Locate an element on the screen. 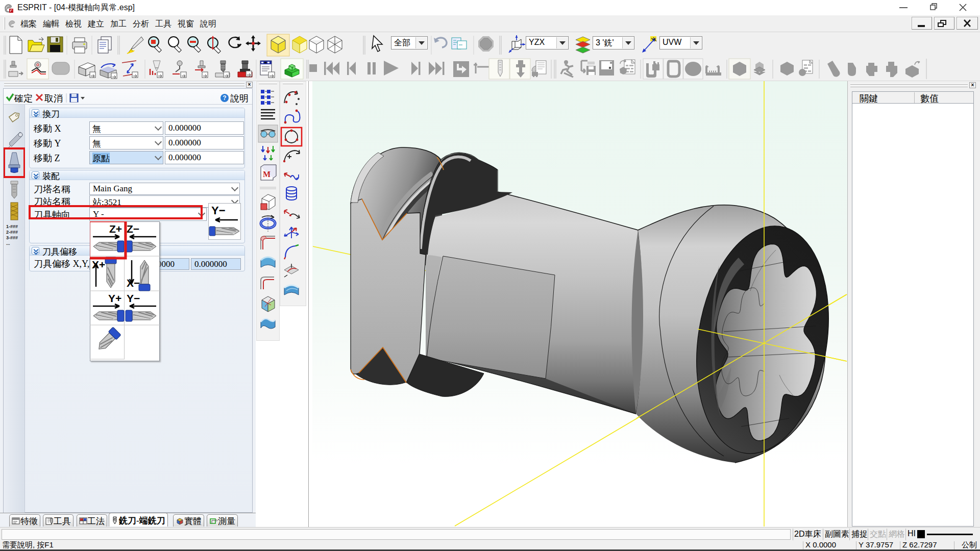 This screenshot has width=980, height=551. svg-text: X+ is located at coordinates (99, 264).